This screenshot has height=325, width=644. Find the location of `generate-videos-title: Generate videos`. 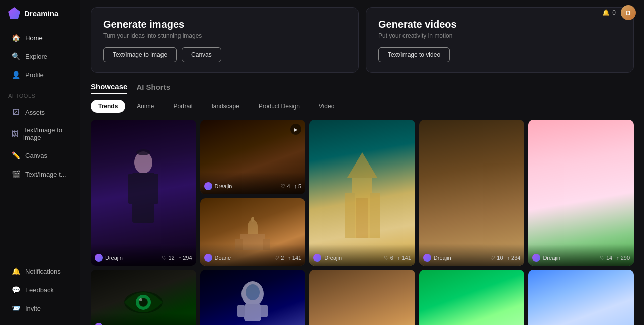

generate-videos-title: Generate videos is located at coordinates (500, 24).